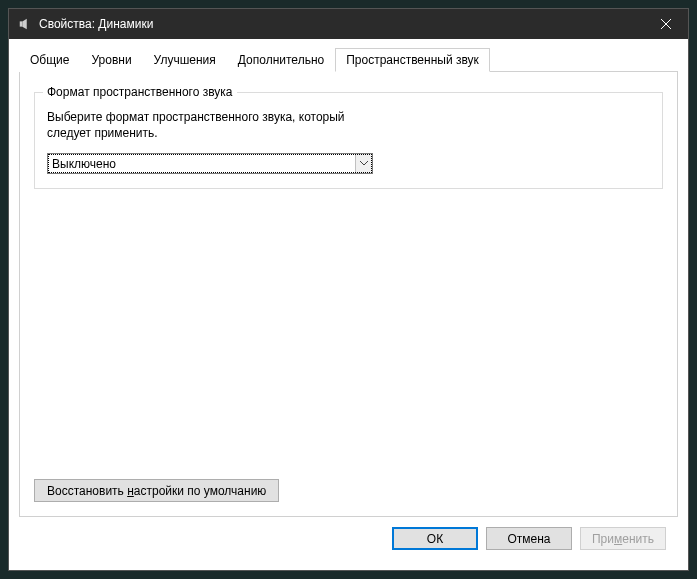  Describe the element at coordinates (281, 60) in the screenshot. I see `tab-advanced: Дополнительно` at that location.